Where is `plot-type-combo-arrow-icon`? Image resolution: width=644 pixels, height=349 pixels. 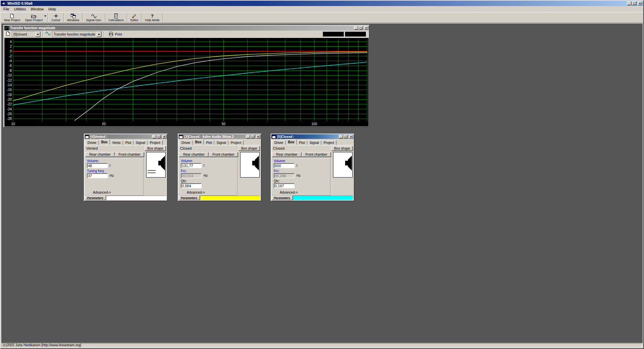
plot-type-combo-arrow-icon is located at coordinates (99, 34).